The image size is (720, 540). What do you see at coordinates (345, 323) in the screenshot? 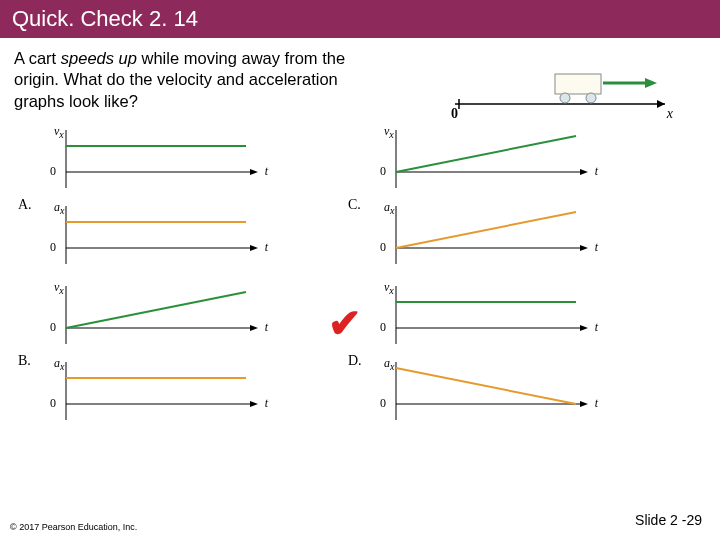
I see `correct-check-icon: ✔` at bounding box center [345, 323].